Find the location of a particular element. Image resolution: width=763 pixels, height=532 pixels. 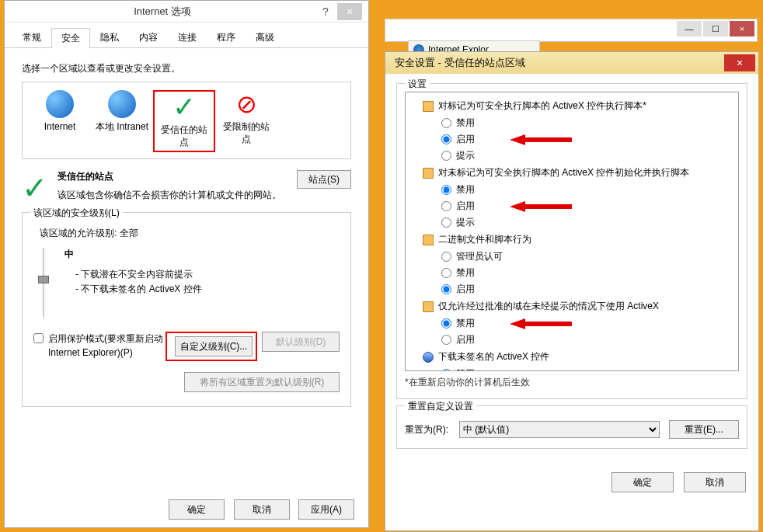

check-icon: ✓ is located at coordinates (184, 107).